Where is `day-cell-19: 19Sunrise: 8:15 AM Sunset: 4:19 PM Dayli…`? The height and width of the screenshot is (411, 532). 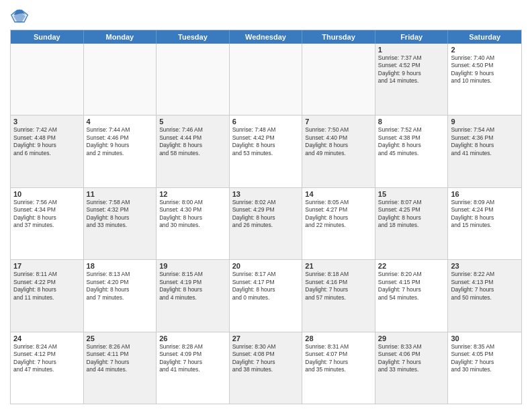
day-cell-19: 19Sunrise: 8:15 AM Sunset: 4:19 PM Dayli… is located at coordinates (193, 295).